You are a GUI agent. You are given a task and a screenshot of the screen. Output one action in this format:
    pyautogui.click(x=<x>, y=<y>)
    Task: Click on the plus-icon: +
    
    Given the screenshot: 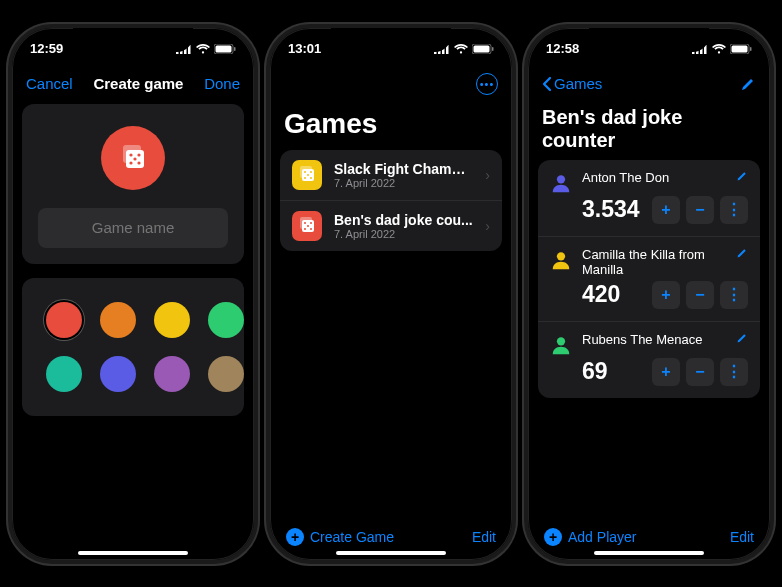 What is the action you would take?
    pyautogui.click(x=553, y=537)
    